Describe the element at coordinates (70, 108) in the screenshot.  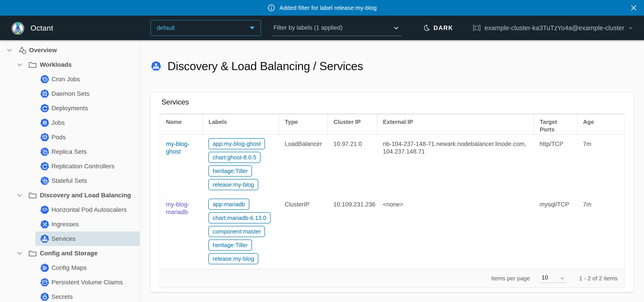
I see `sidebar-item-deployments: Deployments` at that location.